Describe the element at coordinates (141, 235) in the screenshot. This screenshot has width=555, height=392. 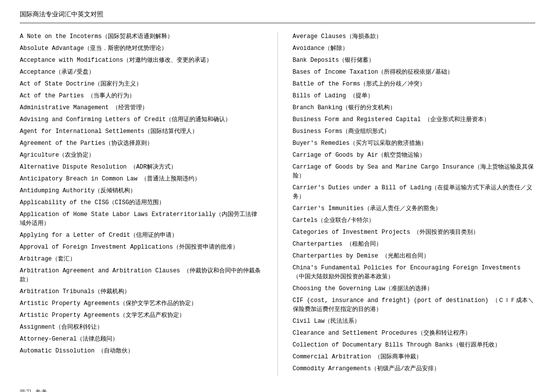
I see `list-item: Applying for a Letter of Credit（信用证的申请）` at that location.